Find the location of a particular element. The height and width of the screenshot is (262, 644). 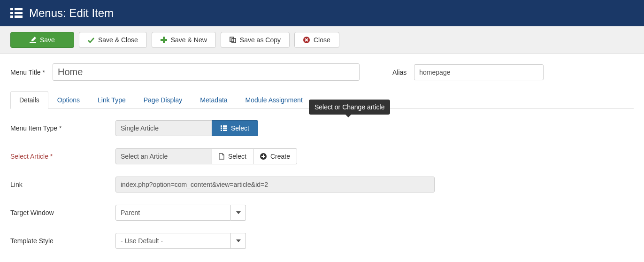

tab-page-display: Page Display is located at coordinates (163, 100).